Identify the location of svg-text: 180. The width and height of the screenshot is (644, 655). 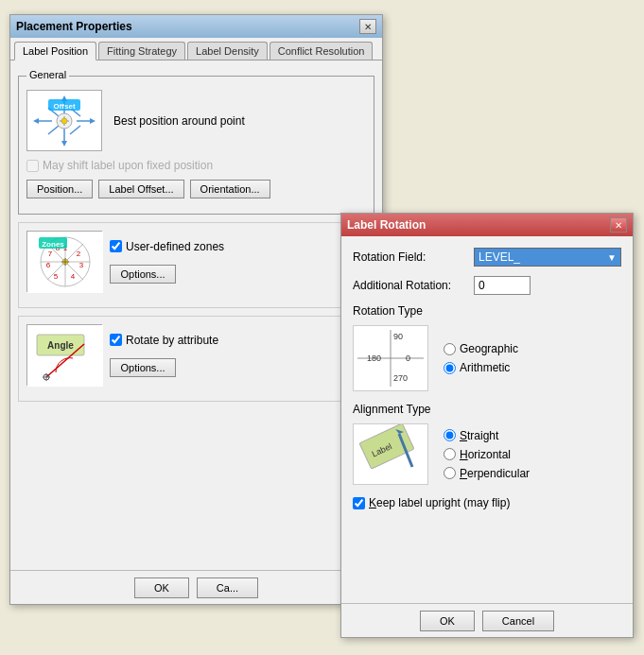
(374, 358).